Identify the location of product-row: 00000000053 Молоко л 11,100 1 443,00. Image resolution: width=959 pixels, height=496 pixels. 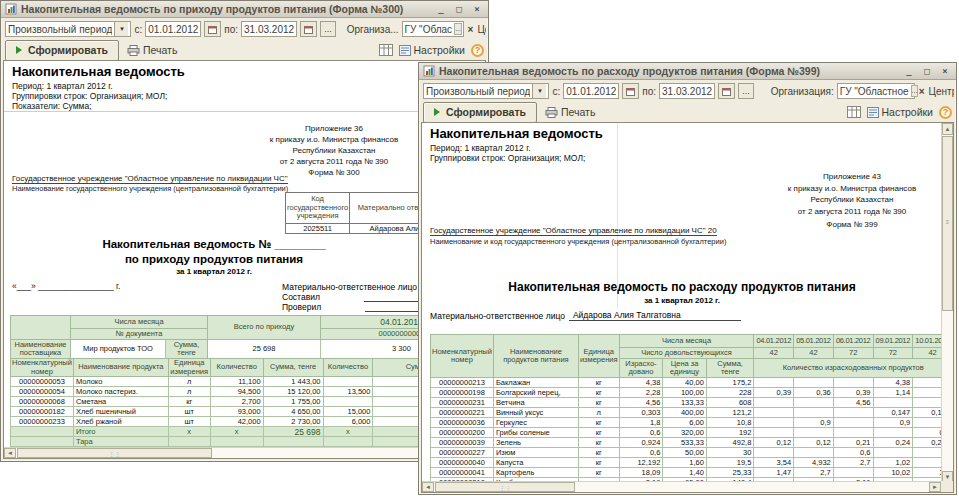
(248, 382).